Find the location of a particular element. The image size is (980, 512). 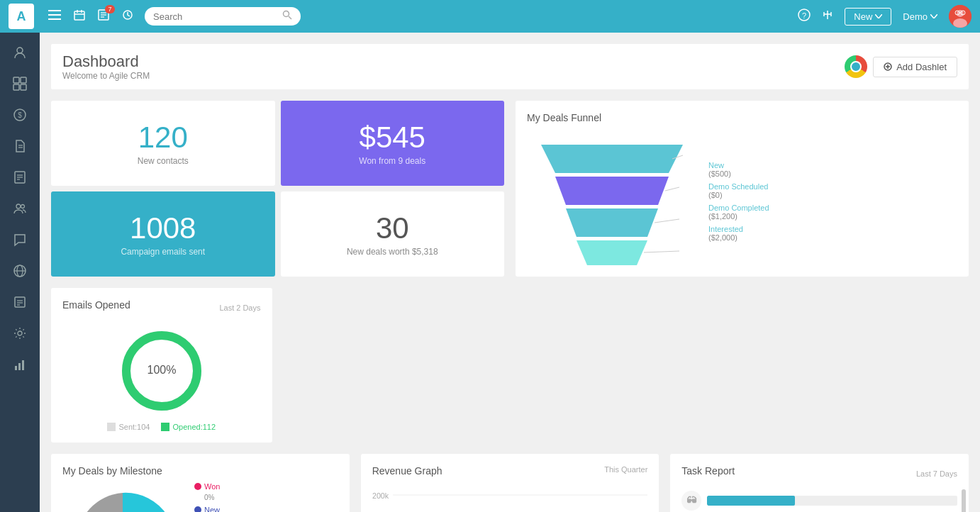

sidebar-item-contacts is located at coordinates (20, 52).